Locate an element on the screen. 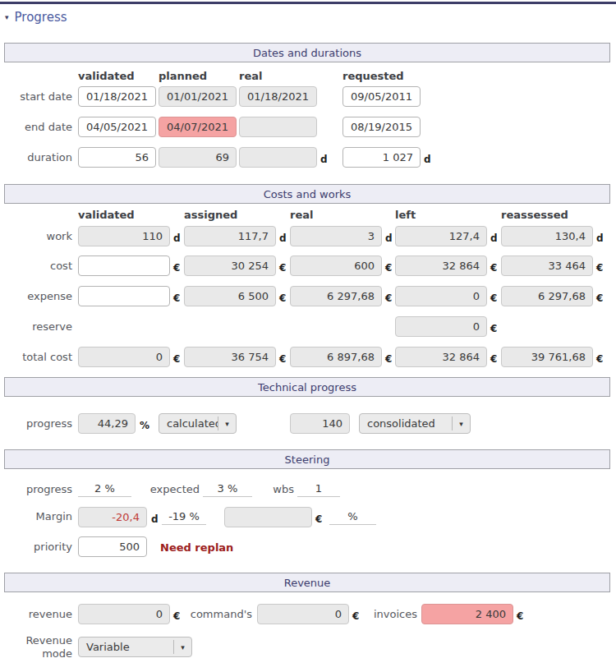 This screenshot has height=672, width=616. technical-progress-label: progress is located at coordinates (36, 424).